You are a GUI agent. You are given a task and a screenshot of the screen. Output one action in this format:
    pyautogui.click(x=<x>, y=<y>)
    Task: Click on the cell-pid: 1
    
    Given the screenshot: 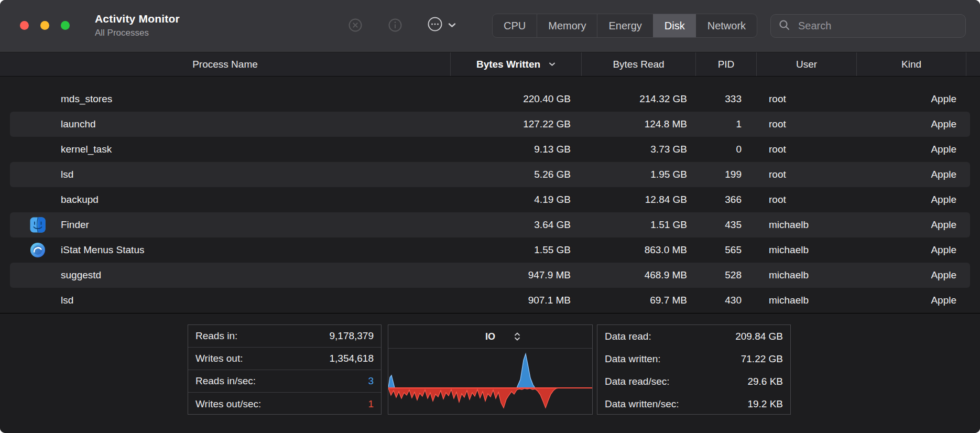 What is the action you would take?
    pyautogui.click(x=726, y=124)
    